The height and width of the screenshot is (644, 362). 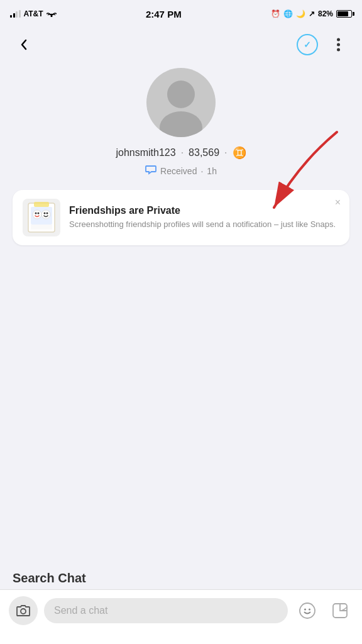 I want to click on chat-input: Send a chat, so click(x=166, y=611).